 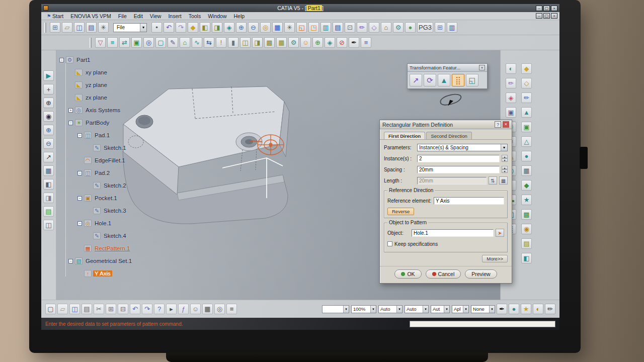 I want to click on gear2-icon: ⚙, so click(x=294, y=42).